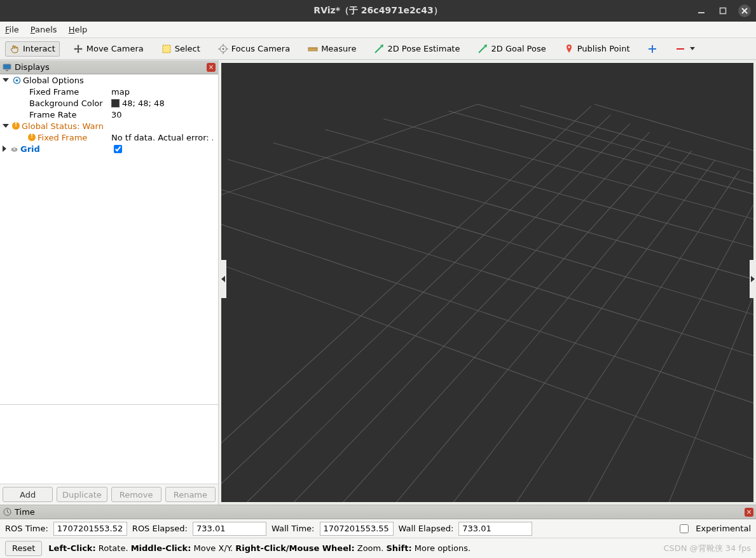 Image resolution: width=756 pixels, height=558 pixels. I want to click on tool-focus-camera: Focus Camera, so click(254, 49).